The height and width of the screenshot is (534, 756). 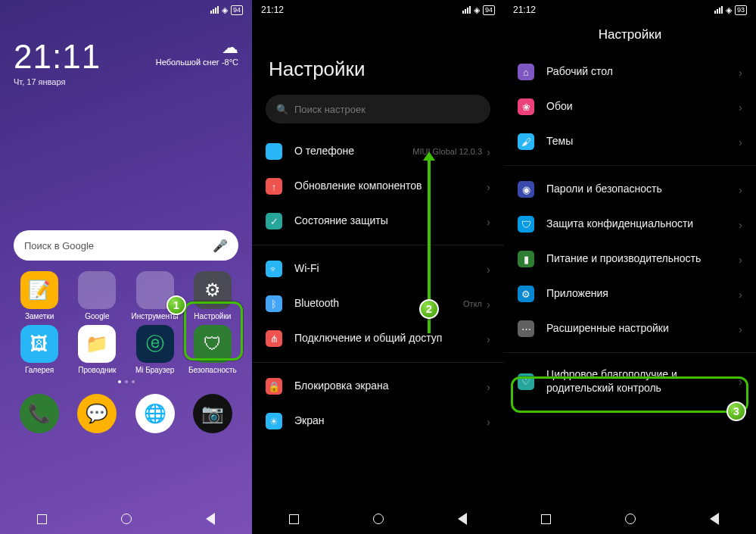 I want to click on themes-icon: 🖌, so click(x=526, y=142).